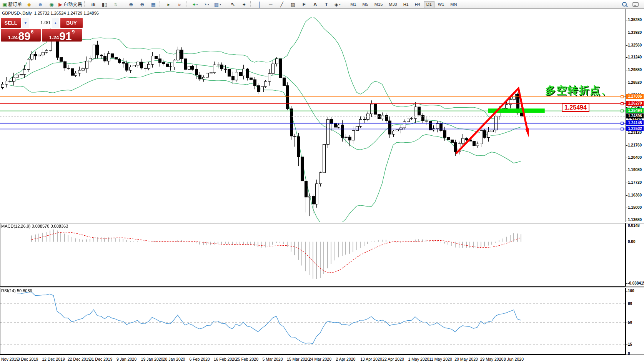 The image size is (644, 363). Describe the element at coordinates (429, 5) in the screenshot. I see `timeframe-button-d1: D1` at that location.